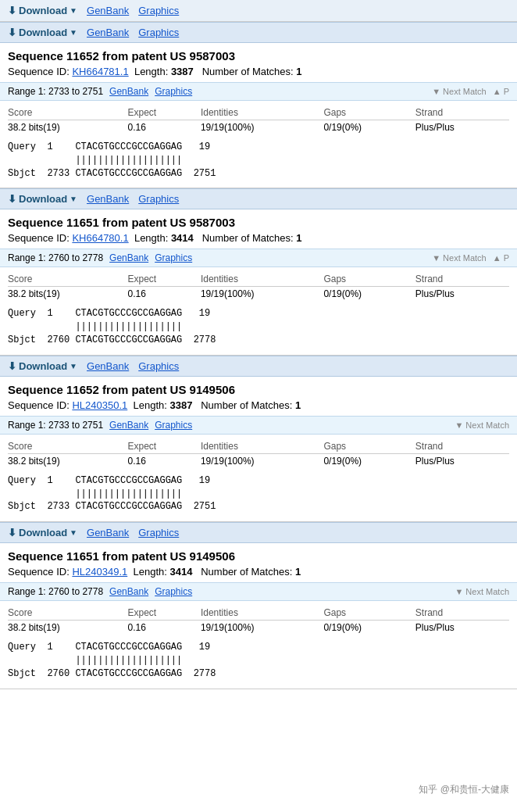 The image size is (517, 812). Describe the element at coordinates (100, 405) in the screenshot. I see `seq-id-link-3: HL240350.1` at that location.